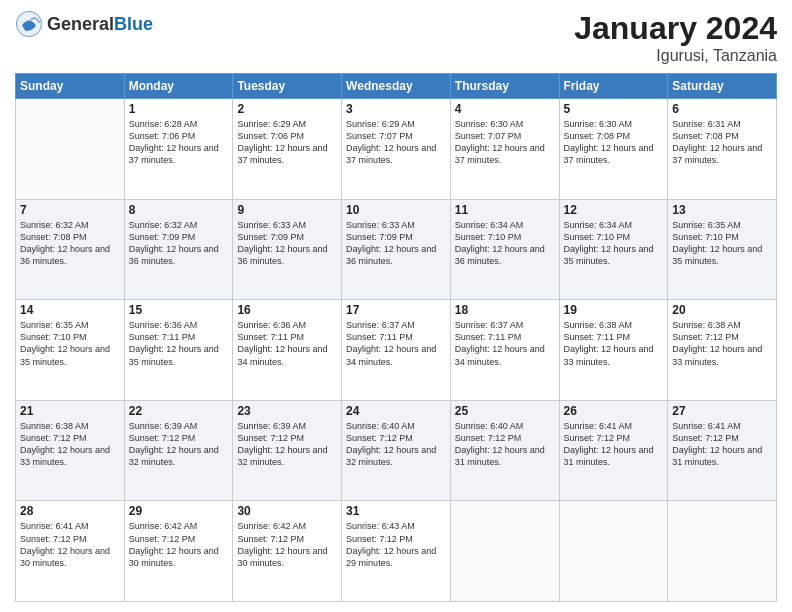  Describe the element at coordinates (722, 310) in the screenshot. I see `day-number: 20` at that location.